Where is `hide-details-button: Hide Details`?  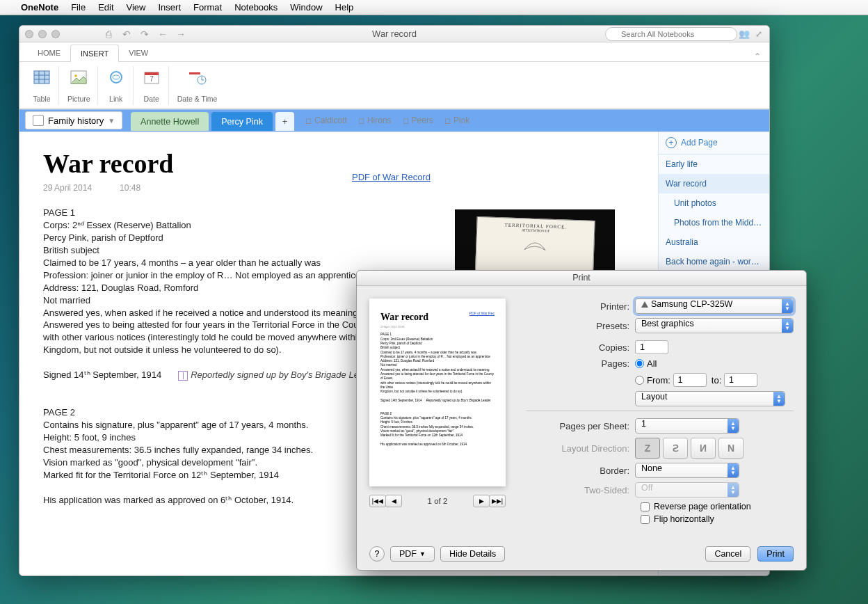
hide-details-button: Hide Details is located at coordinates (473, 554).